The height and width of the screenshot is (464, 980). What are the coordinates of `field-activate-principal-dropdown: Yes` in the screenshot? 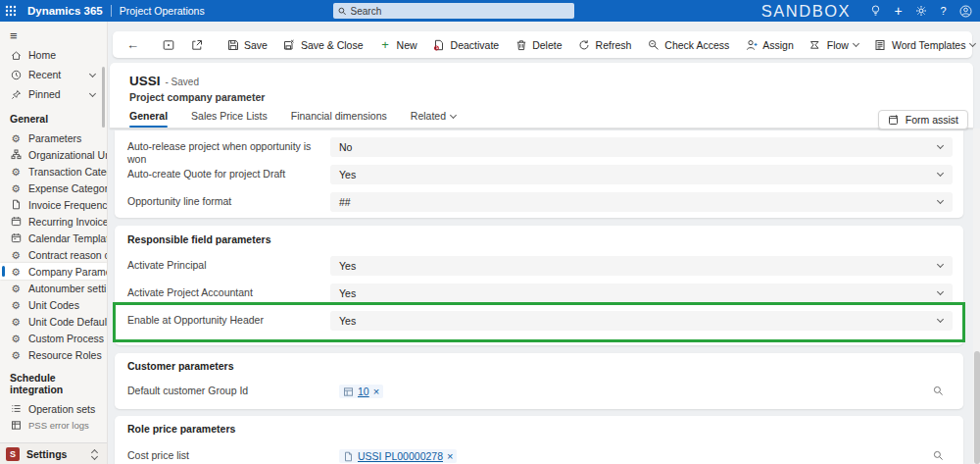 It's located at (641, 266).